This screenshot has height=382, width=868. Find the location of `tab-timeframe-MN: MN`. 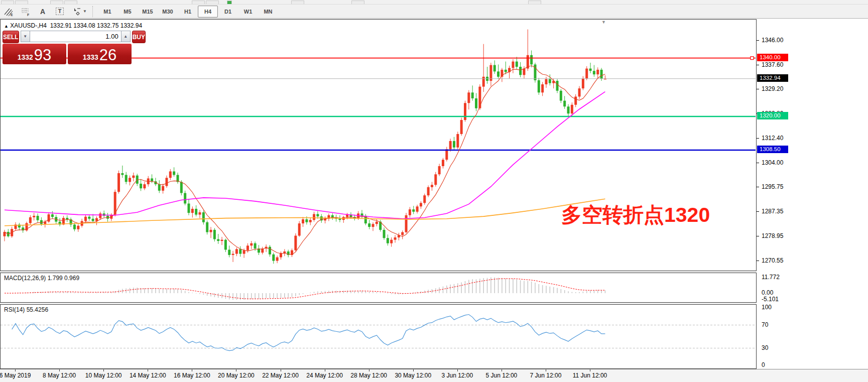

tab-timeframe-MN: MN is located at coordinates (268, 12).